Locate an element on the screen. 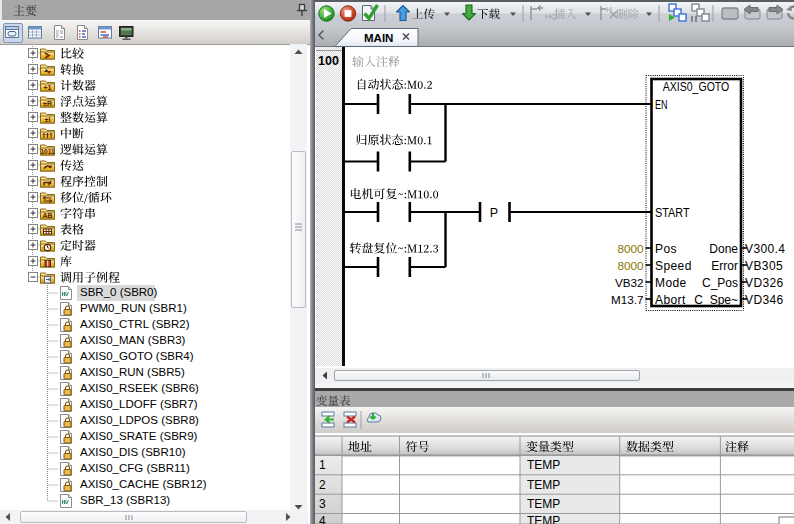 The width and height of the screenshot is (794, 524). svg-text: Abort is located at coordinates (670, 300).